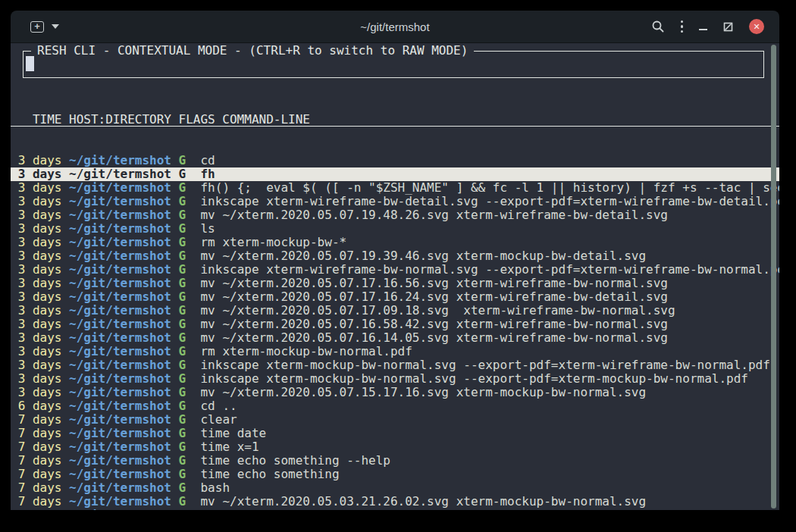 The image size is (796, 532). What do you see at coordinates (757, 27) in the screenshot?
I see `close-icon: ✕` at bounding box center [757, 27].